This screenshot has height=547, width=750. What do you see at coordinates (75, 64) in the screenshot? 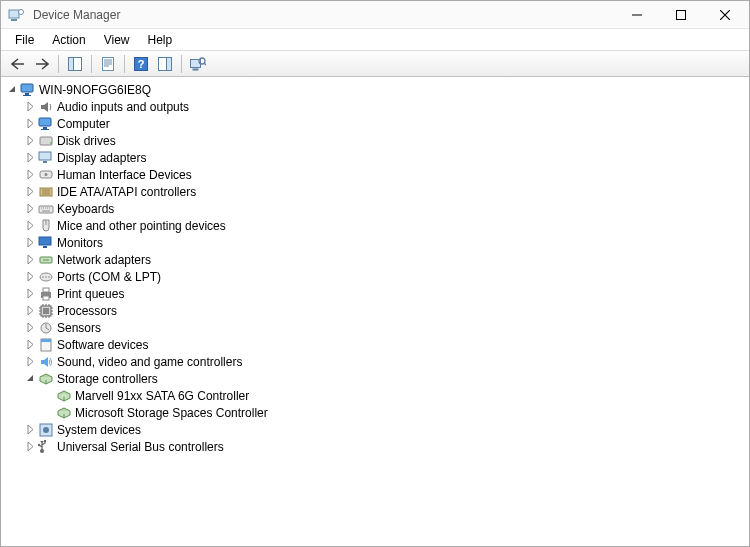
I see `console-tree-button` at bounding box center [75, 64].